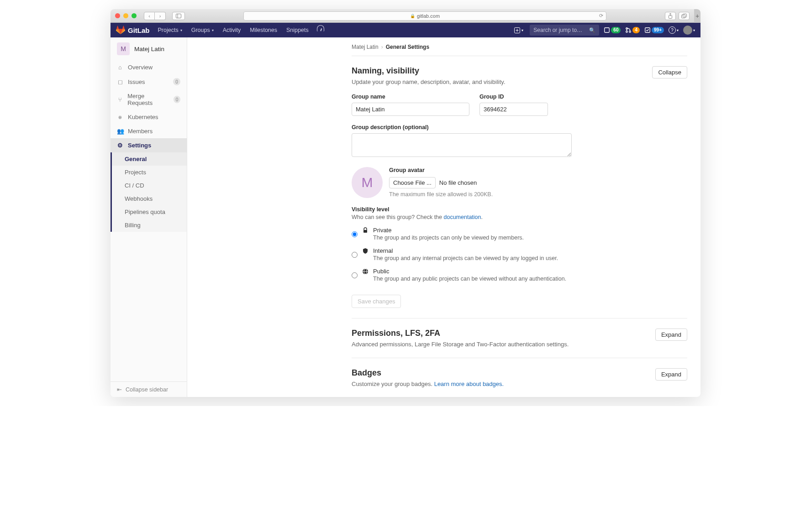 The image size is (811, 532). What do you see at coordinates (149, 199) in the screenshot?
I see `sidebar-subitem-webhooks: Webhooks` at bounding box center [149, 199].